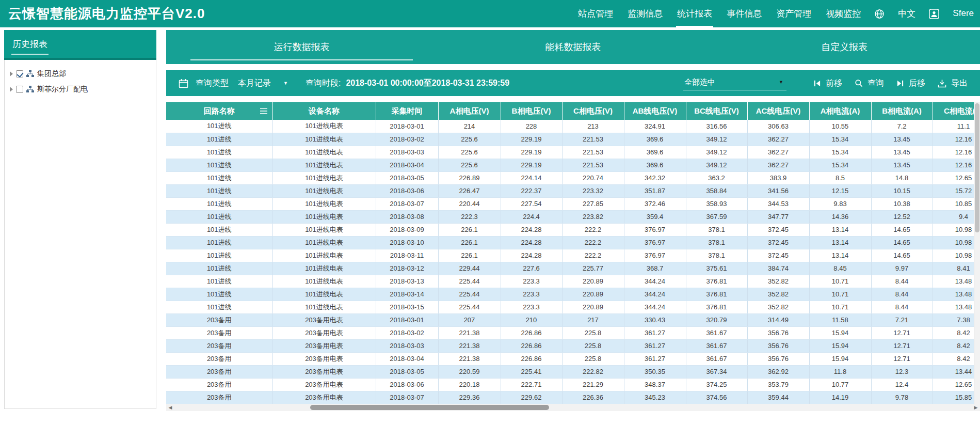 Image resolution: width=980 pixels, height=440 pixels. Describe the element at coordinates (744, 14) in the screenshot. I see `nav-event-info: 事件信息` at that location.